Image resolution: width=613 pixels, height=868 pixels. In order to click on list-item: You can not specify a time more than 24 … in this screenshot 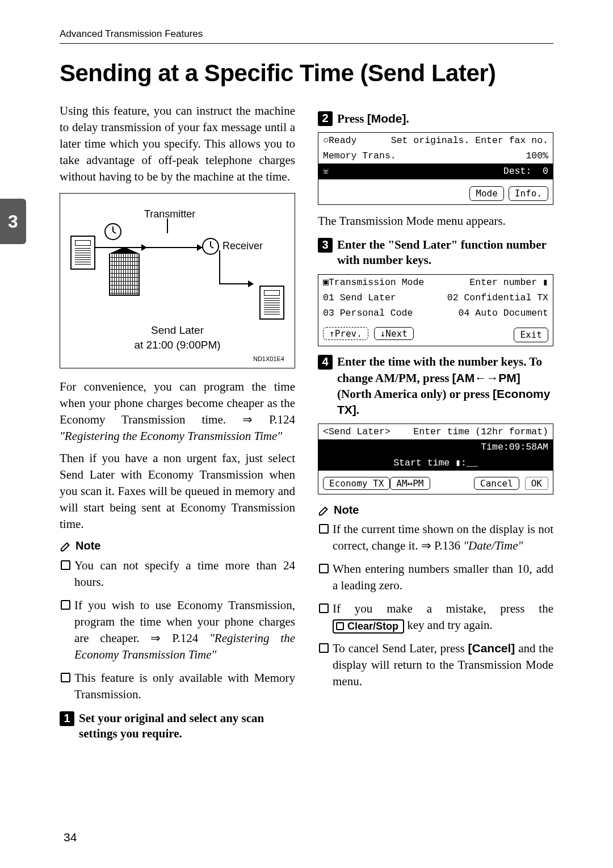, I will do `click(177, 574)`.